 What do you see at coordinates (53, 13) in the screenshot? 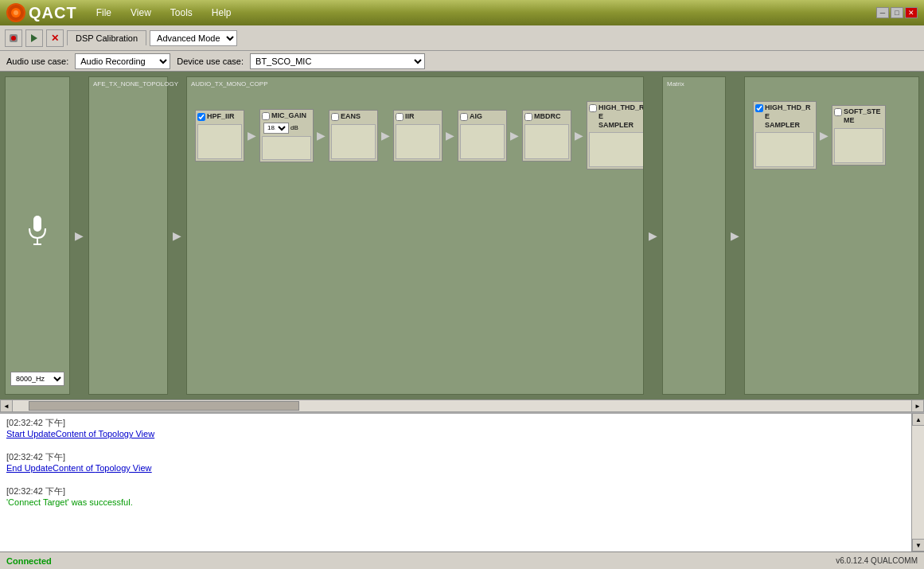
I see `app-title: QACT` at bounding box center [53, 13].